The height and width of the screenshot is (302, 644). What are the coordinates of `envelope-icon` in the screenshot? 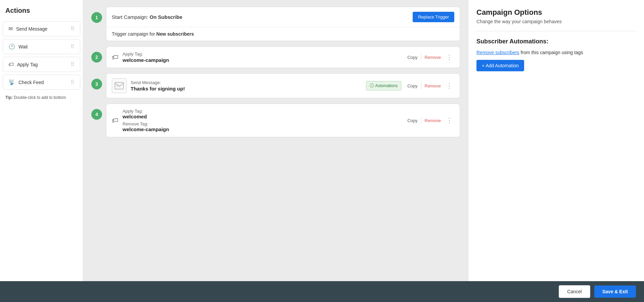 It's located at (119, 86).